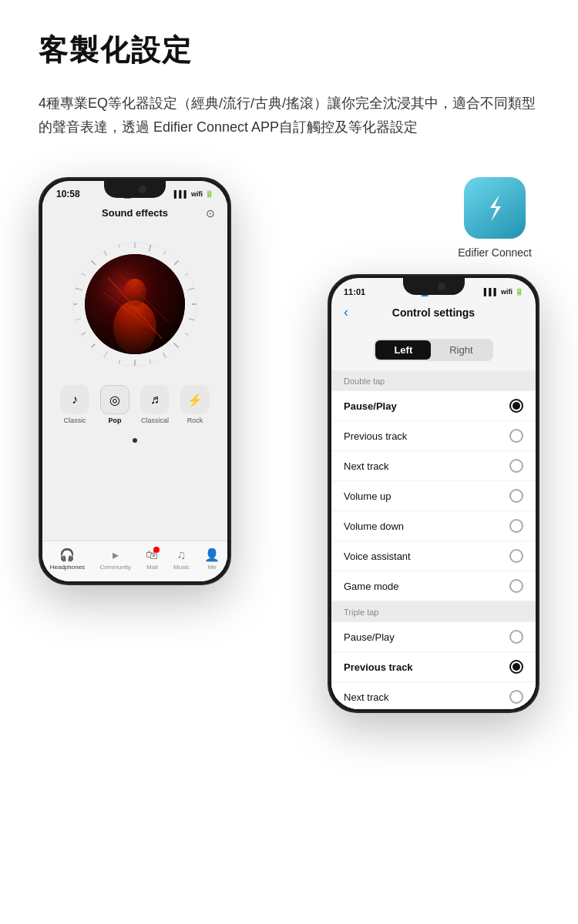 The image size is (578, 924). Describe the element at coordinates (516, 556) in the screenshot. I see `voice-assistant-radio` at that location.